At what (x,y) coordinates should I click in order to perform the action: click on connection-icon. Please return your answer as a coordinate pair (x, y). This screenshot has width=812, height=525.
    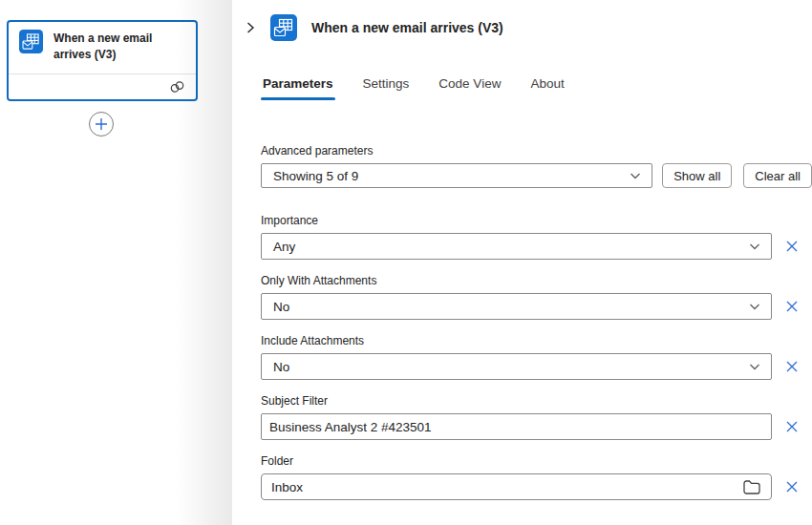
    Looking at the image, I should click on (178, 87).